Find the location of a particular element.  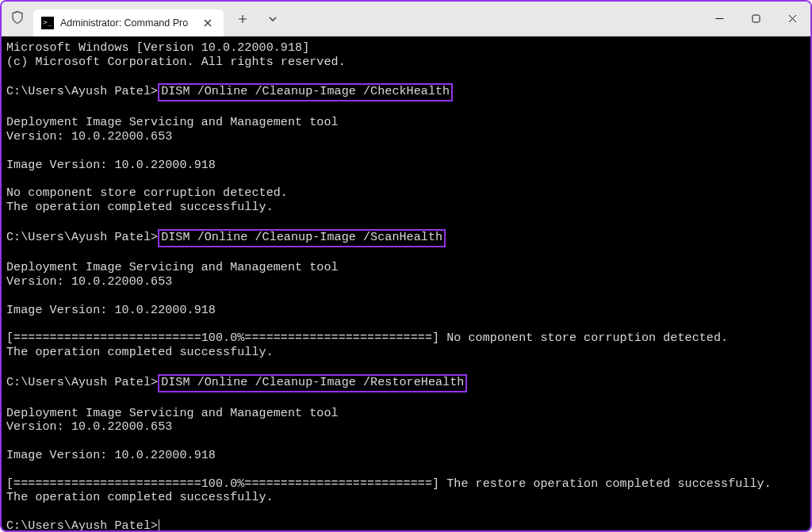

highlighted-command-3: DISM /Online /Cleanup-Image /RestoreHeal… is located at coordinates (312, 384).